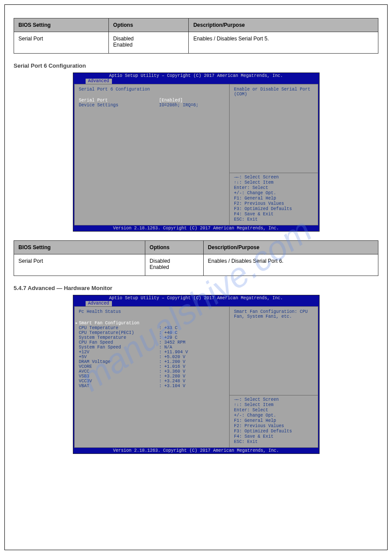  Describe the element at coordinates (274, 352) in the screenshot. I see `bios-help-text: Smart Fan Configuration: CPU Fan, System…` at that location.